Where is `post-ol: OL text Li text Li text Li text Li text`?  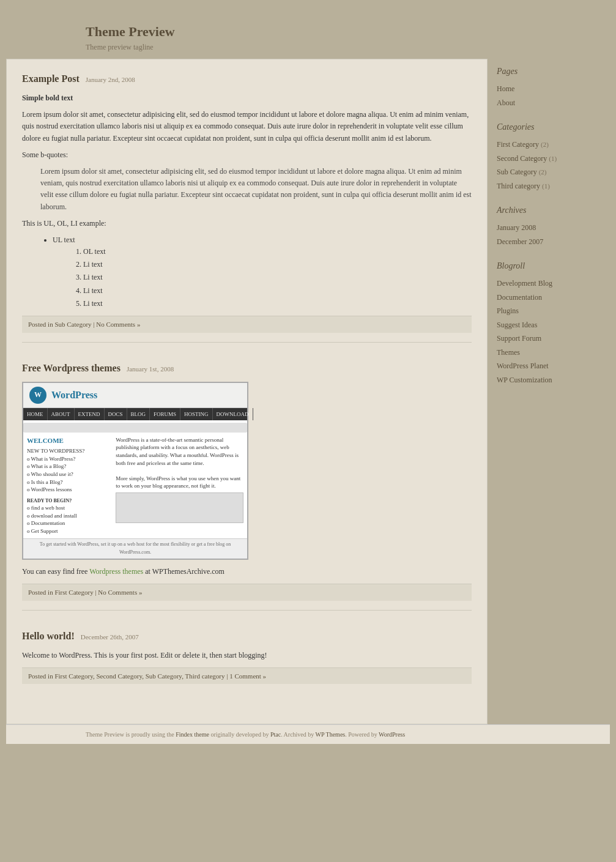
post-ol: OL text Li text Li text Li text Li text is located at coordinates (278, 278).